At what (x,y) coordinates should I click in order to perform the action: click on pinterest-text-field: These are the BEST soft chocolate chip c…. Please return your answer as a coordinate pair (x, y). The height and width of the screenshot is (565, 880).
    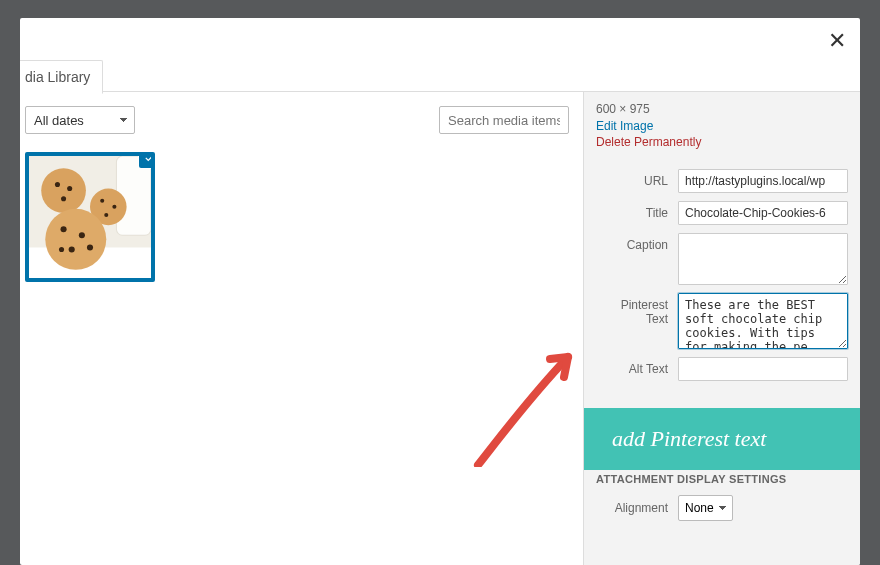
    Looking at the image, I should click on (763, 321).